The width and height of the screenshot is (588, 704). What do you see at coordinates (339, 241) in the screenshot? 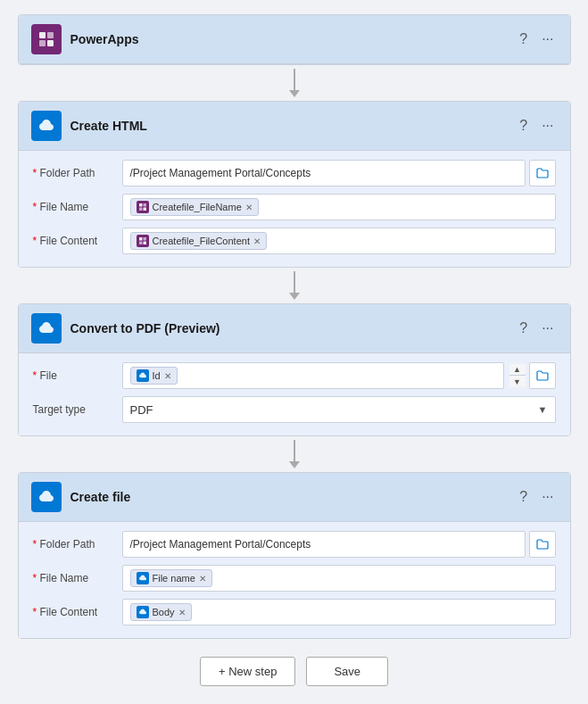
I see `create-html-filecontent-input: Createfile_FileContent ✕` at bounding box center [339, 241].